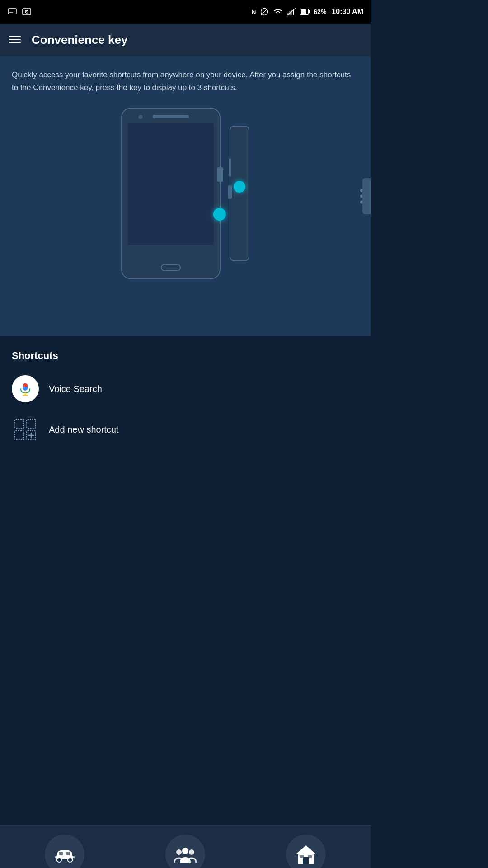 This screenshot has height=868, width=488. Describe the element at coordinates (12, 12) in the screenshot. I see `message-icon` at that location.